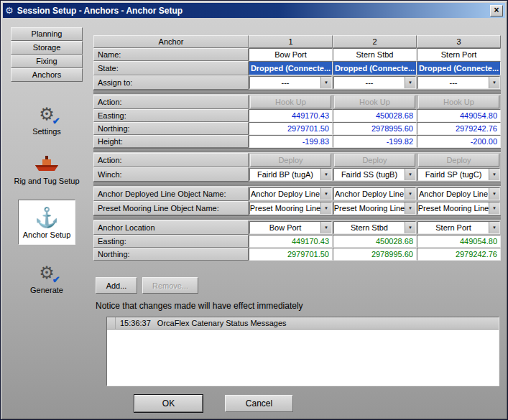 Image resolution: width=508 pixels, height=420 pixels. What do you see at coordinates (458, 102) in the screenshot?
I see `hook-up-button-3: Hook Up` at bounding box center [458, 102].